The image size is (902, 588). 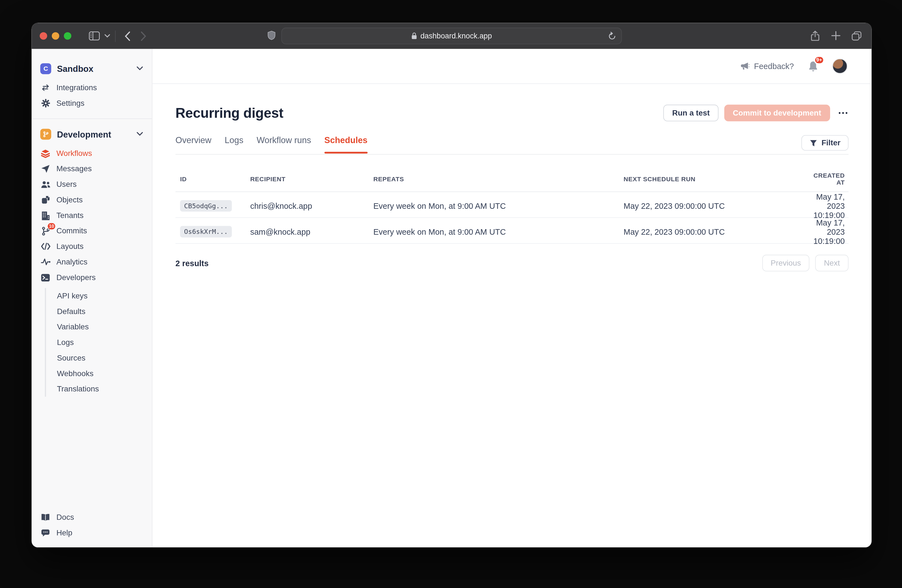 What do you see at coordinates (92, 215) in the screenshot?
I see `sidebar-item-tenants: Tenants` at bounding box center [92, 215].